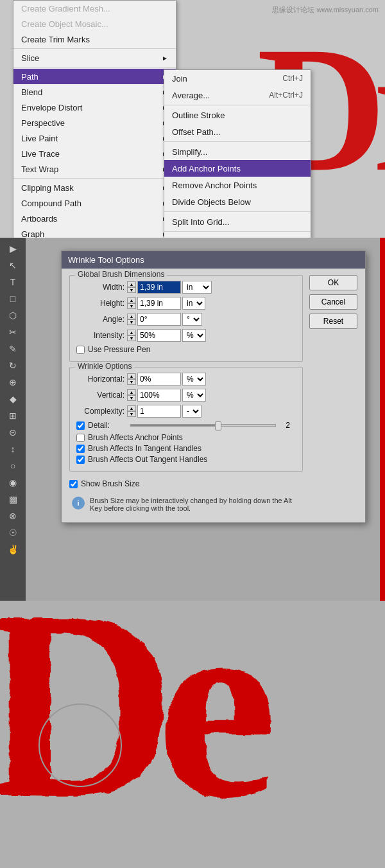 The image size is (385, 868). Describe the element at coordinates (132, 333) in the screenshot. I see `intensity-increment: ▲` at that location.